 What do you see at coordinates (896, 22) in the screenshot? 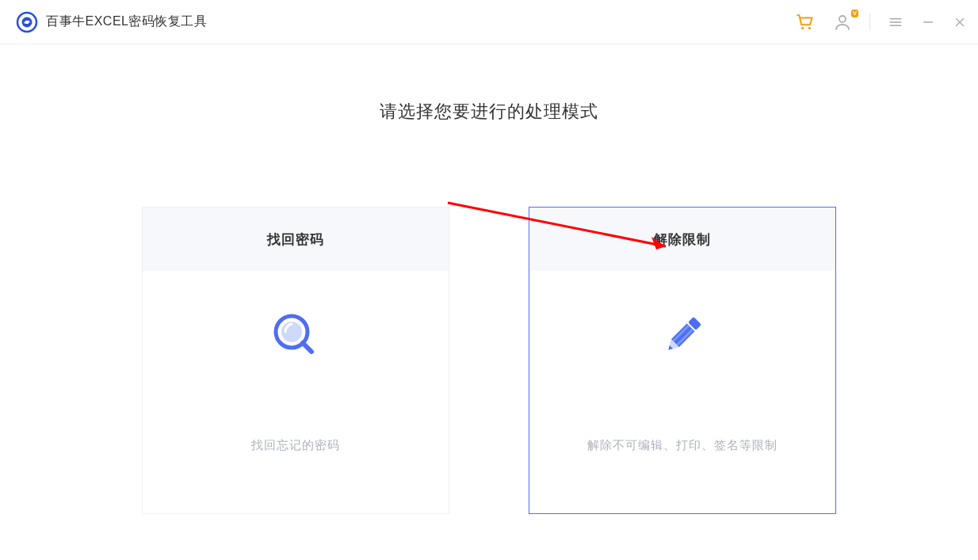
I see `hamburger-icon` at bounding box center [896, 22].